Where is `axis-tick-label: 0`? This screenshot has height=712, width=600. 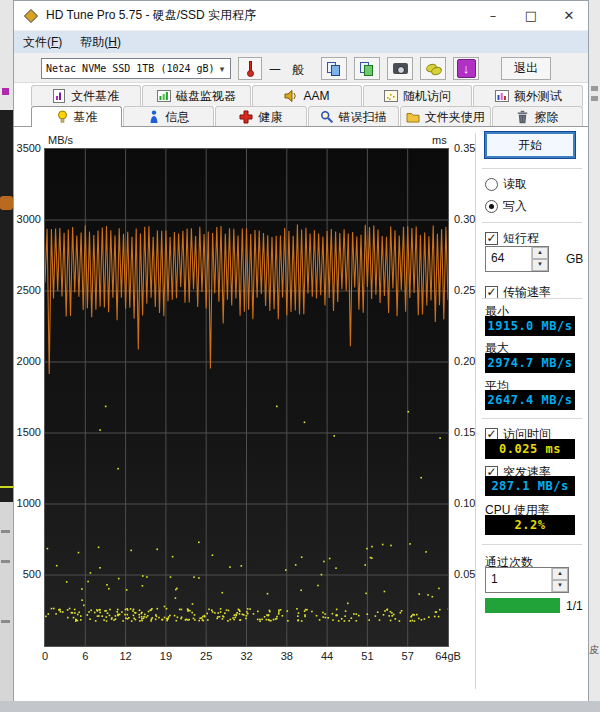 axis-tick-label: 0 is located at coordinates (45, 656).